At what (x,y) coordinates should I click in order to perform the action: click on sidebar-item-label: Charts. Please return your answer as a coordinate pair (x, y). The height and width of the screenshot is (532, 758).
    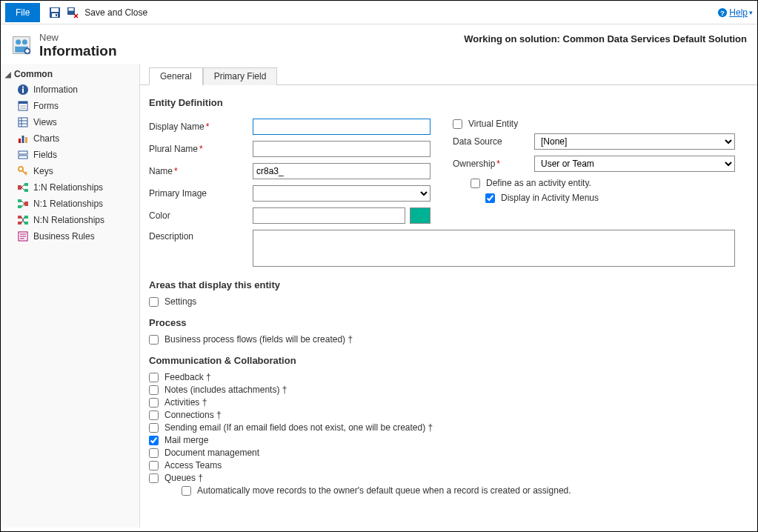
    Looking at the image, I should click on (46, 139).